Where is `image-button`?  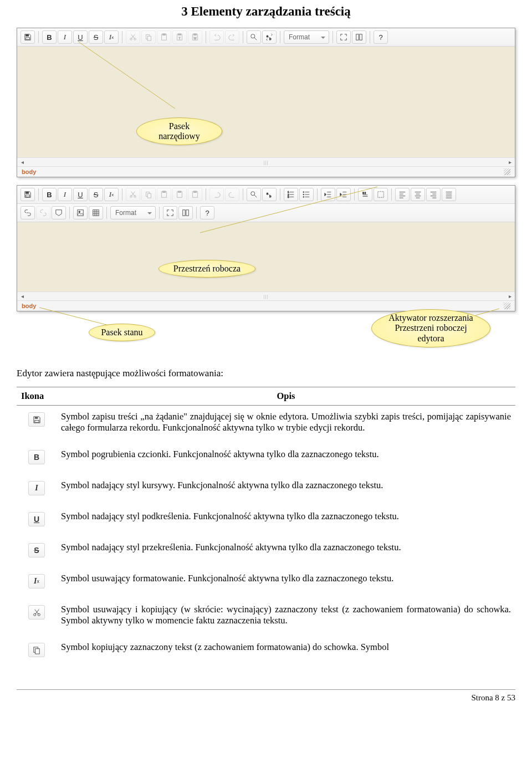
image-button is located at coordinates (80, 213).